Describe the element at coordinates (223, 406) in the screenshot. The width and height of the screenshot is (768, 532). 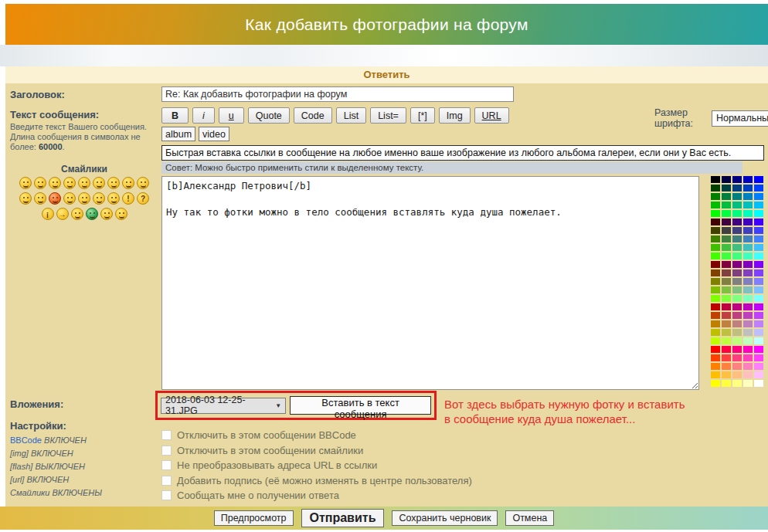
I see `attachment-file-select: 2018-06-03 12-25-31.JPG ▼` at that location.